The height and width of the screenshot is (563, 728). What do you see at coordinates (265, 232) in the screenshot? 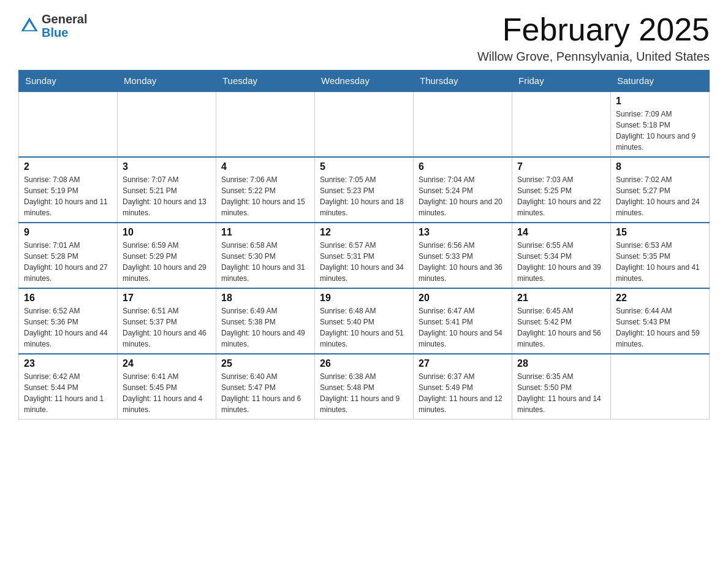
I see `day-number: 11` at bounding box center [265, 232].